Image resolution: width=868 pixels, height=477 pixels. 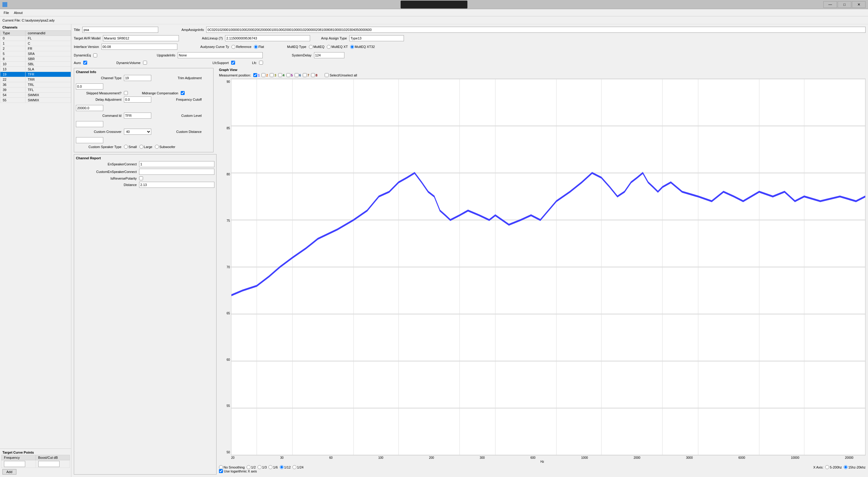 What do you see at coordinates (18, 13) in the screenshot?
I see `menu-about: About` at bounding box center [18, 13].